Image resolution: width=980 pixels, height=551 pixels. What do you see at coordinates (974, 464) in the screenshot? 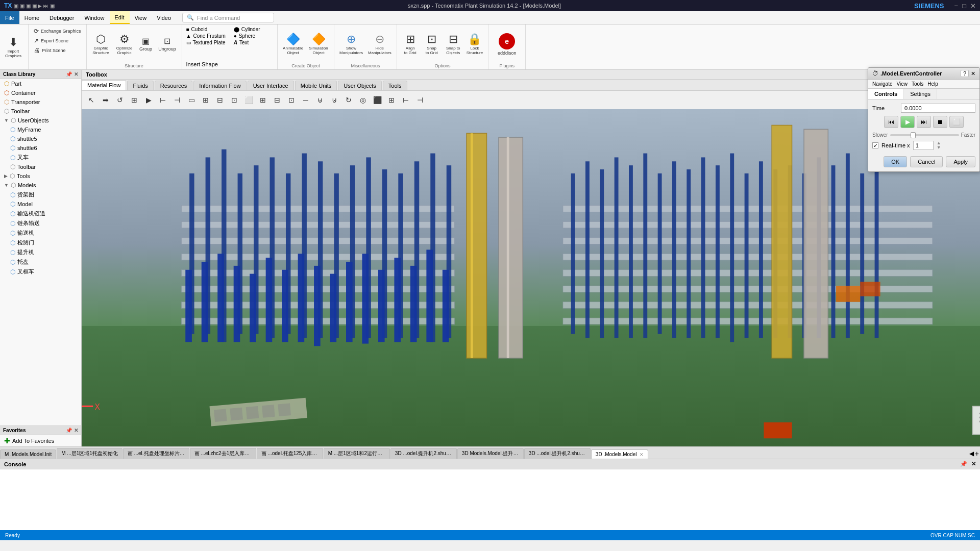
I see `console-close: ✕` at bounding box center [974, 464].